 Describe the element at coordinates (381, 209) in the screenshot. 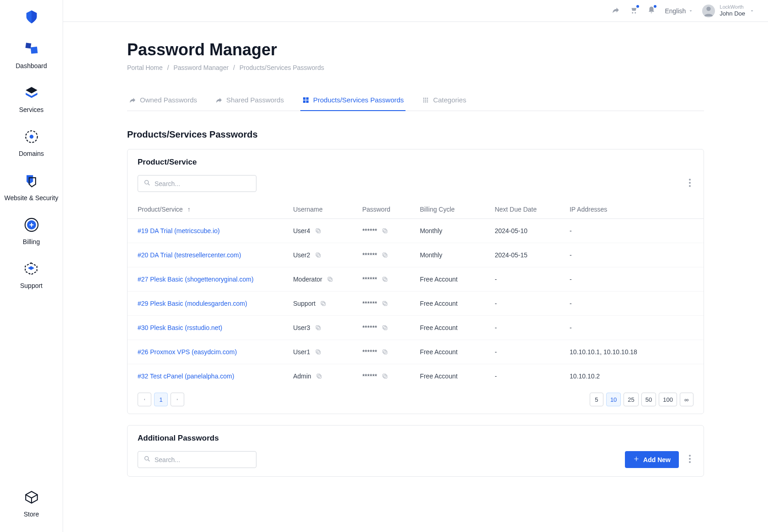

I see `col-password: Password` at that location.